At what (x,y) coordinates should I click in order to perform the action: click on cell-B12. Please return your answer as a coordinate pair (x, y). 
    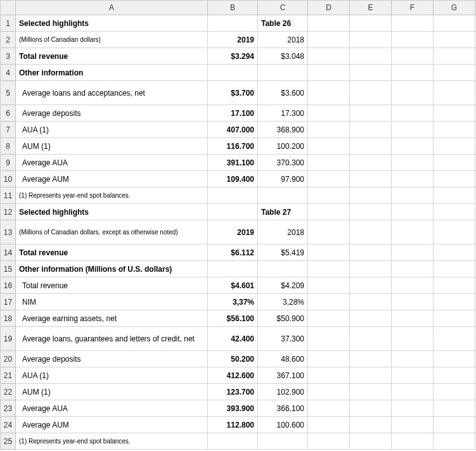
    Looking at the image, I should click on (233, 212).